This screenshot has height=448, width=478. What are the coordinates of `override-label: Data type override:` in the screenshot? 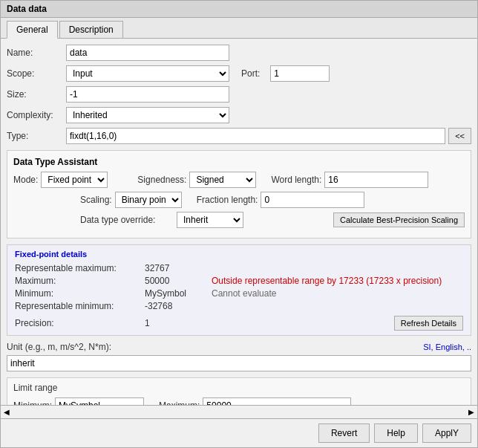 It's located at (128, 220).